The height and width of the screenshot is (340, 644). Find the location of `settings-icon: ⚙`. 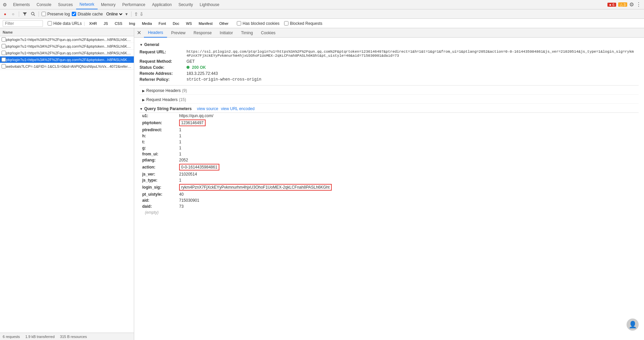

settings-icon: ⚙ is located at coordinates (632, 5).